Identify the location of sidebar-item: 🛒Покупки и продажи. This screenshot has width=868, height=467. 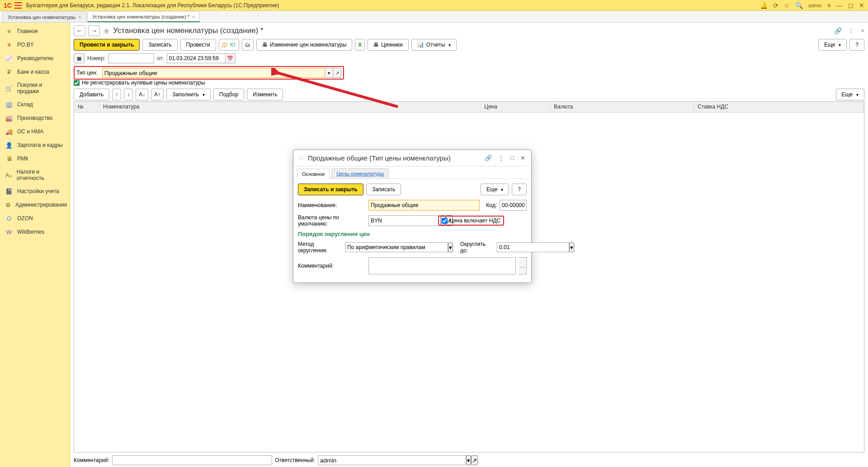
(35, 88).